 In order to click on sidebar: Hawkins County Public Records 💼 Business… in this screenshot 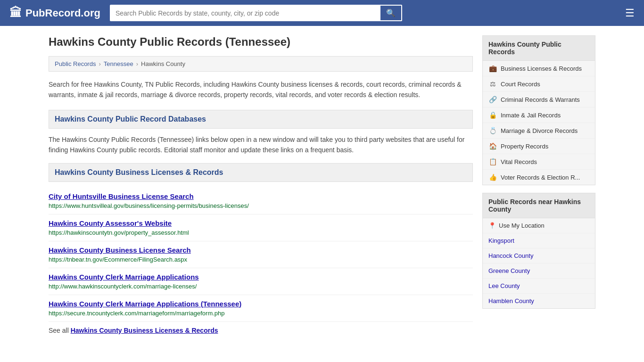, I will do `click(539, 187)`.